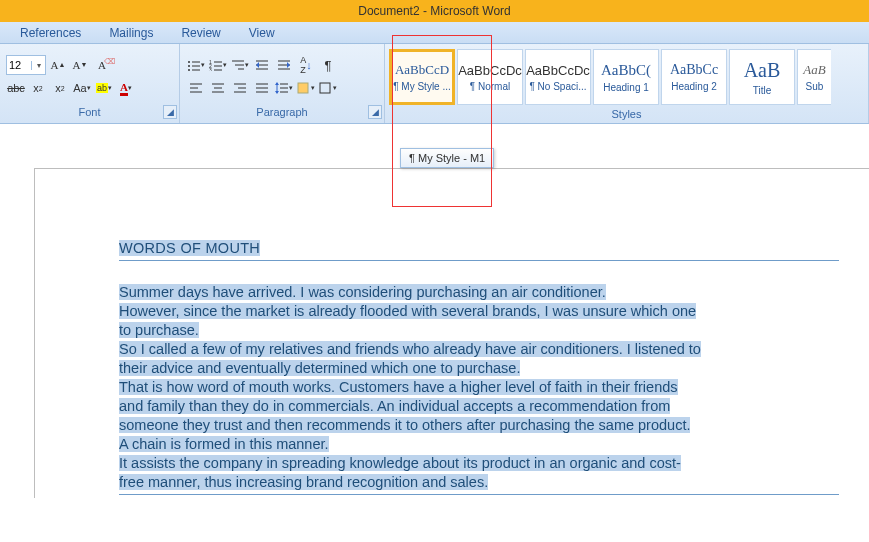  Describe the element at coordinates (126, 88) in the screenshot. I see `font-color-button: A▾` at that location.